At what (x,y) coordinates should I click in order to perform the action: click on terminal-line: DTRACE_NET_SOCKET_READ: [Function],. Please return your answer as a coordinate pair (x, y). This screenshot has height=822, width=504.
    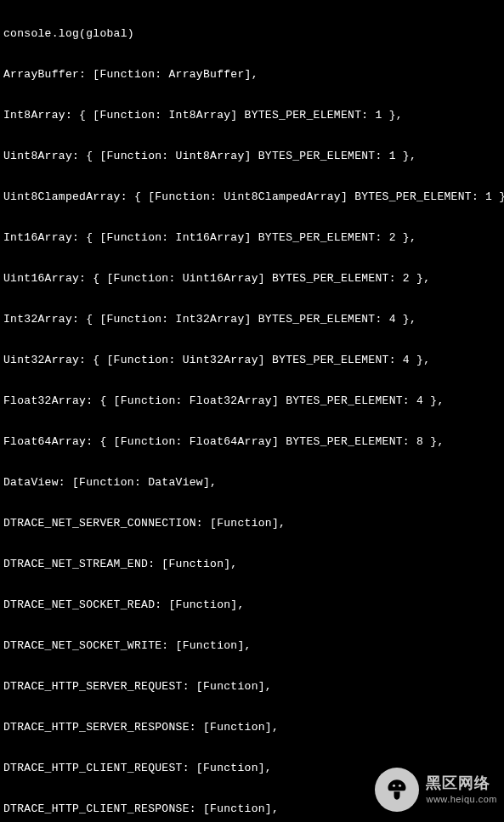
    Looking at the image, I should click on (252, 605).